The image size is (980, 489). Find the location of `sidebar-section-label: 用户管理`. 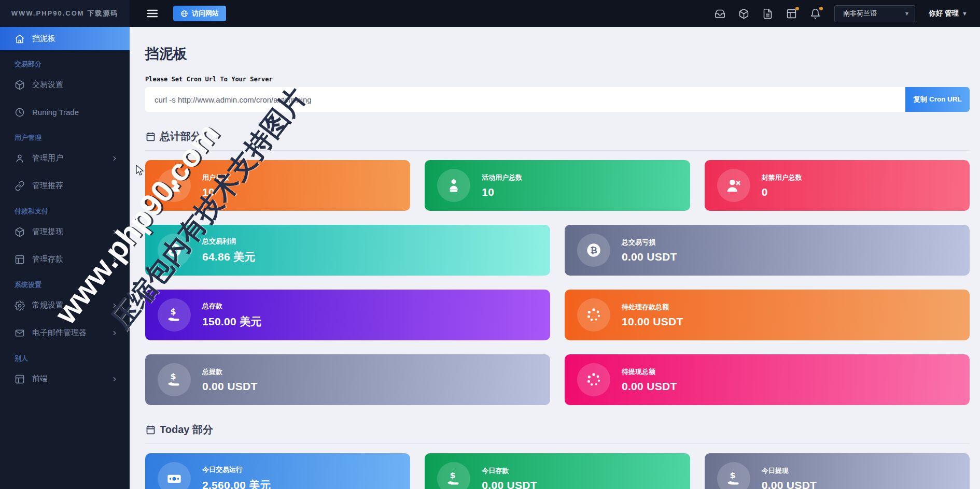

sidebar-section-label: 用户管理 is located at coordinates (72, 138).